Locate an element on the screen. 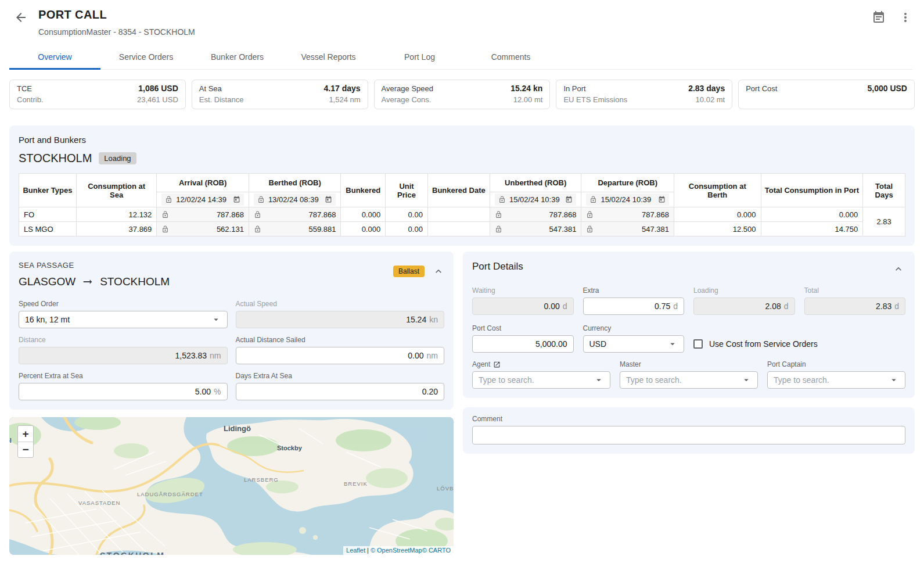 This screenshot has height=563, width=924. agent-search-select is located at coordinates (541, 380).